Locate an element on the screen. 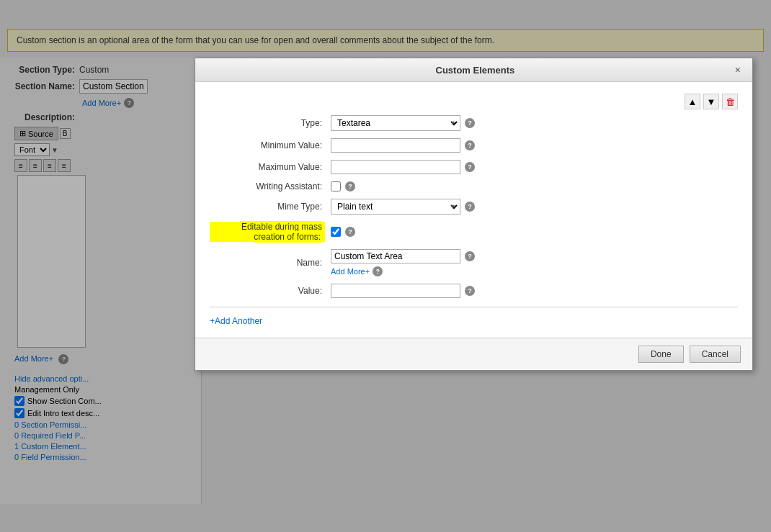  move-down-button: ▼ is located at coordinates (711, 102).